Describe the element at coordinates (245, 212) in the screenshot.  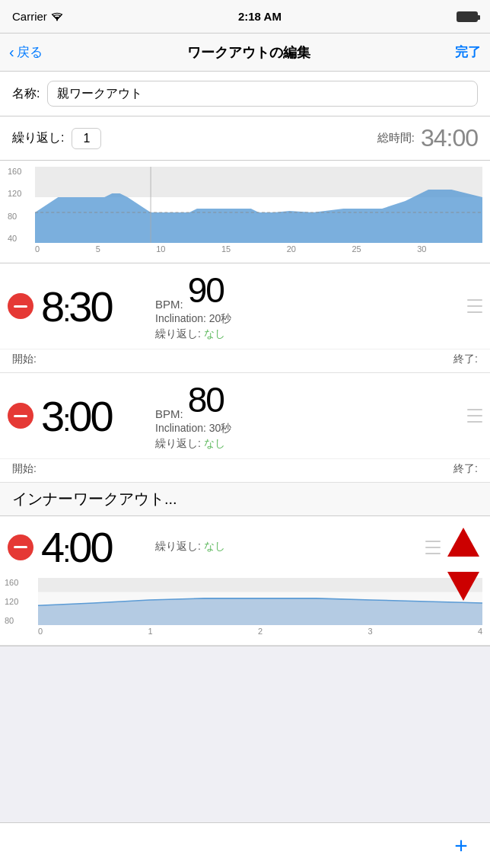
I see `main-chart-wrap: 160 120 80 40 0 5` at that location.